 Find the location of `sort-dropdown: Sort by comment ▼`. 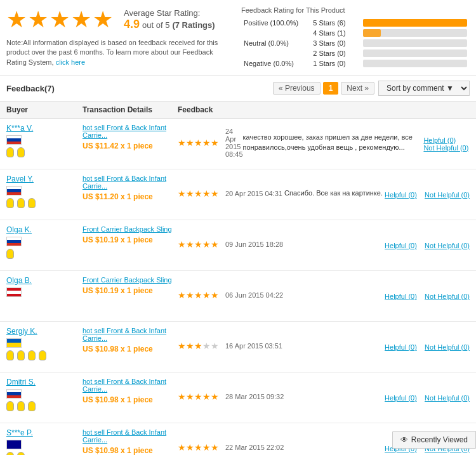

sort-dropdown: Sort by comment ▼ is located at coordinates (424, 88).